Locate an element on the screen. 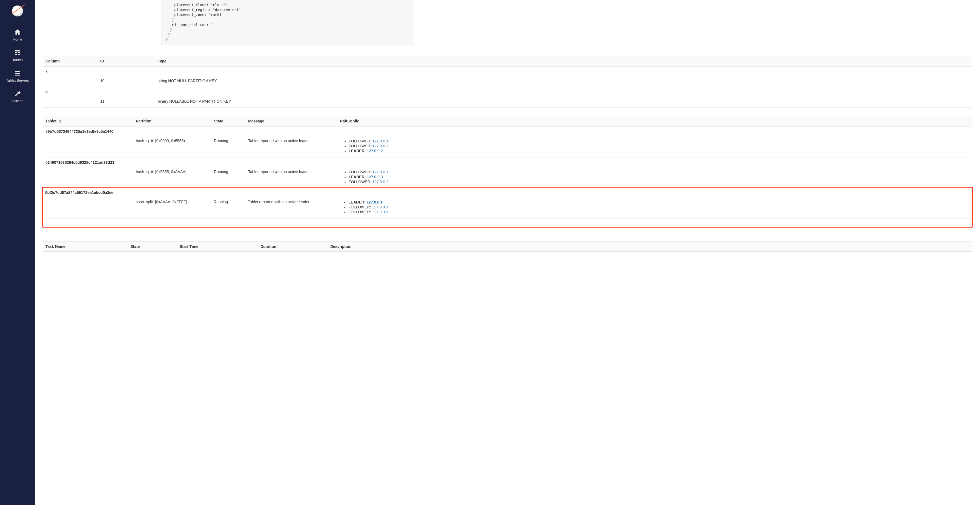 The height and width of the screenshot is (505, 980). sidebar-item-label: Utilities is located at coordinates (18, 101).